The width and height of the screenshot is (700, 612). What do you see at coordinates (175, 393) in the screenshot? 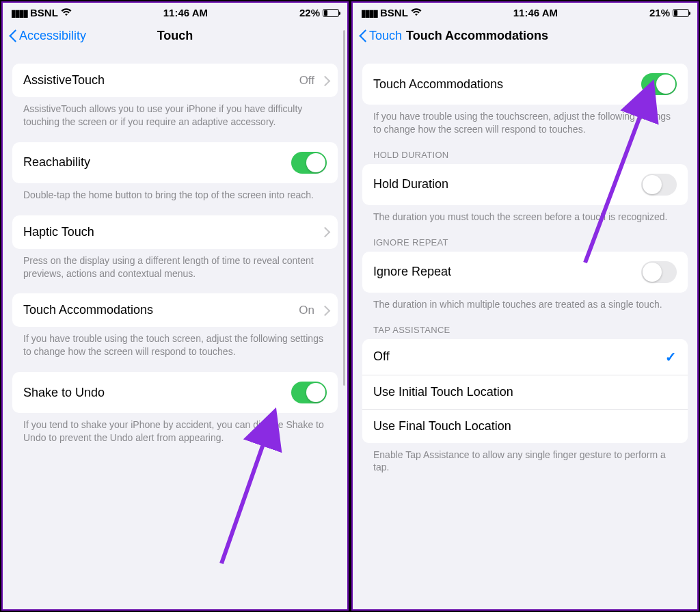
I see `row-shake-to-undo: Shake to Undo` at bounding box center [175, 393].